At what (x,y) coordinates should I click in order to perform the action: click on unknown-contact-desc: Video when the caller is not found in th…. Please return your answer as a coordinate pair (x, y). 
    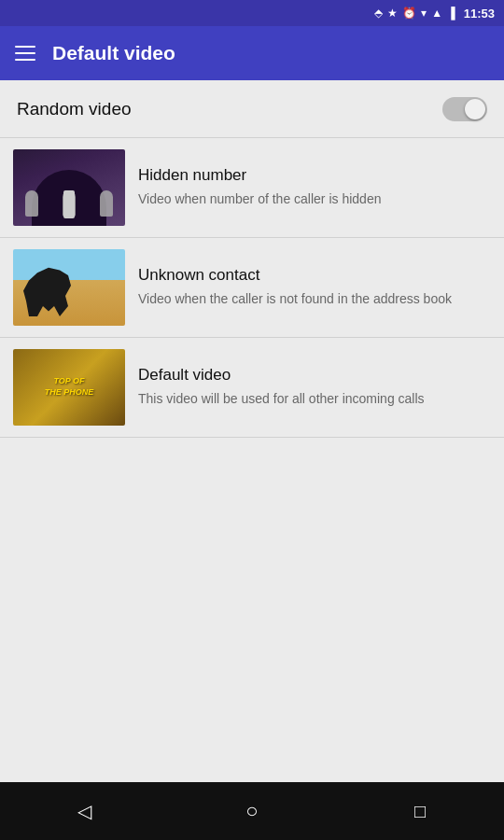
    Looking at the image, I should click on (315, 300).